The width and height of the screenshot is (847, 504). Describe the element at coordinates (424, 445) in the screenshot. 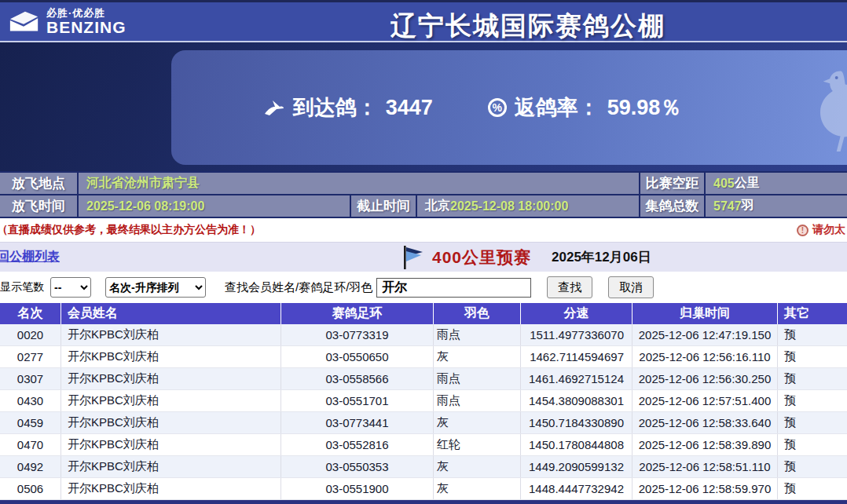

I see `table-row: 0470开尔KPBC刘庆柏03-0552816红轮1450.1780844808…` at that location.